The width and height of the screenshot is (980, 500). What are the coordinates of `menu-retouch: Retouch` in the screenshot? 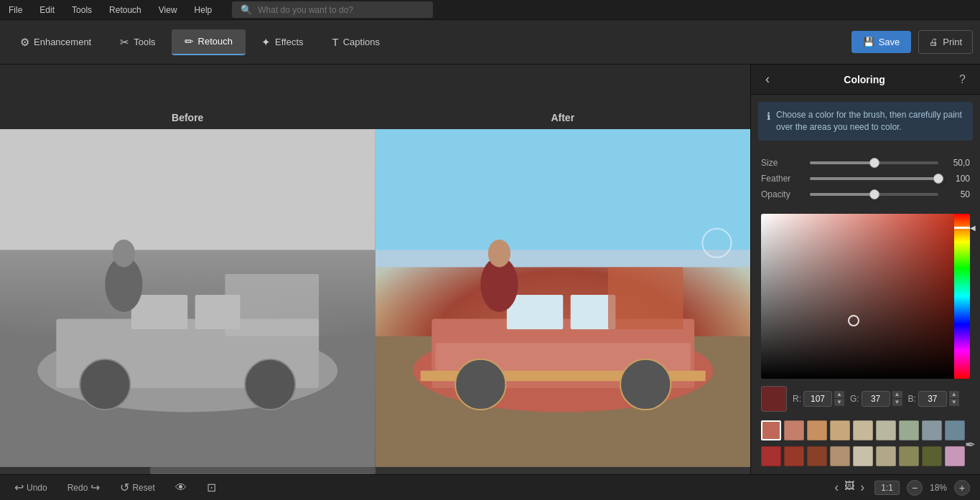 It's located at (125, 10).